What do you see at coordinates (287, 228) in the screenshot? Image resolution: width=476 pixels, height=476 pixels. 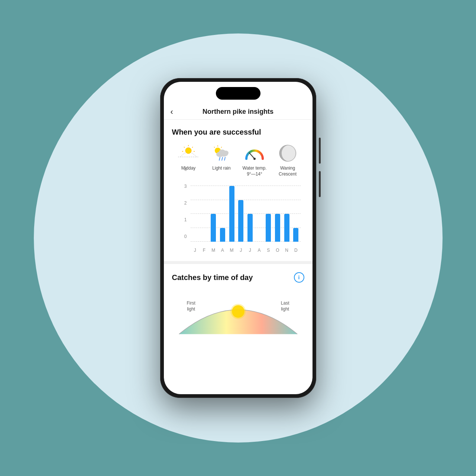 I see `bar-N` at bounding box center [287, 228].